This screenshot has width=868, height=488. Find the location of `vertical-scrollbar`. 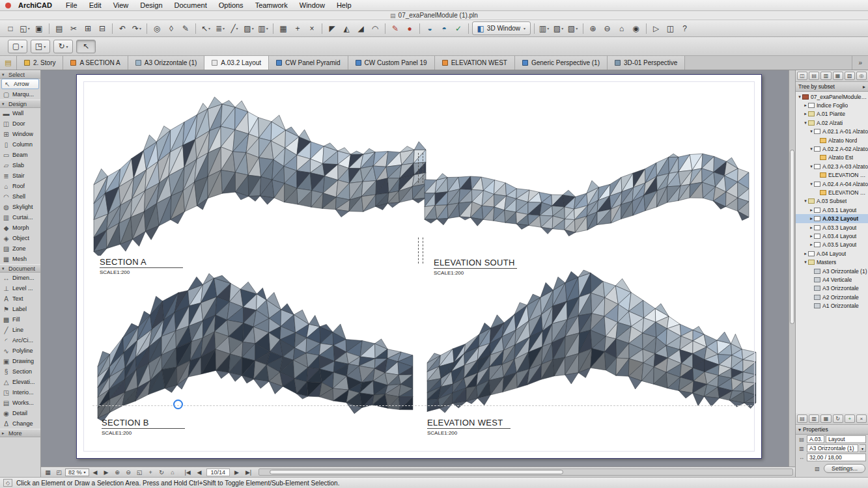

vertical-scrollbar is located at coordinates (792, 268).